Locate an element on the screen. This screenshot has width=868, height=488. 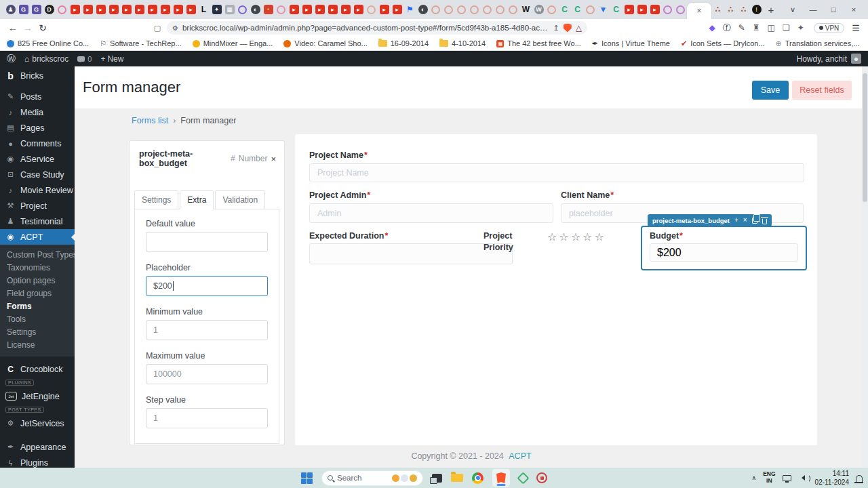
bookmark-folder-4-10-2014: 4-10-2014 is located at coordinates (462, 43).